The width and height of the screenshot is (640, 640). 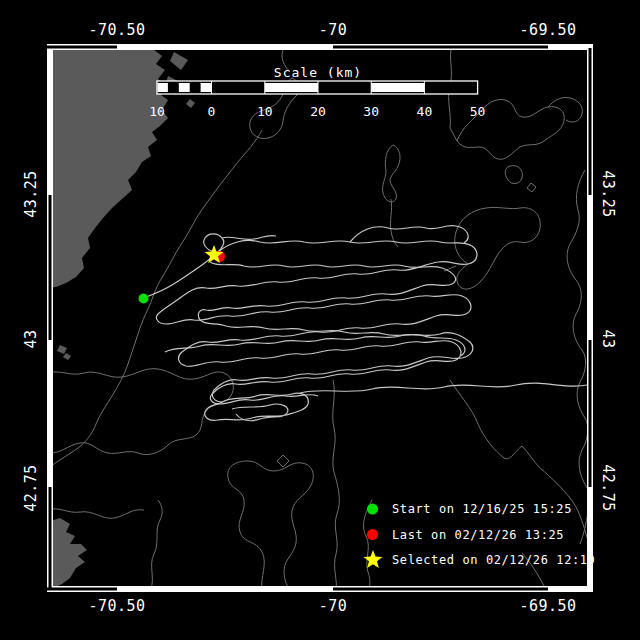 What do you see at coordinates (318, 88) in the screenshot?
I see `scale-bar` at bounding box center [318, 88].